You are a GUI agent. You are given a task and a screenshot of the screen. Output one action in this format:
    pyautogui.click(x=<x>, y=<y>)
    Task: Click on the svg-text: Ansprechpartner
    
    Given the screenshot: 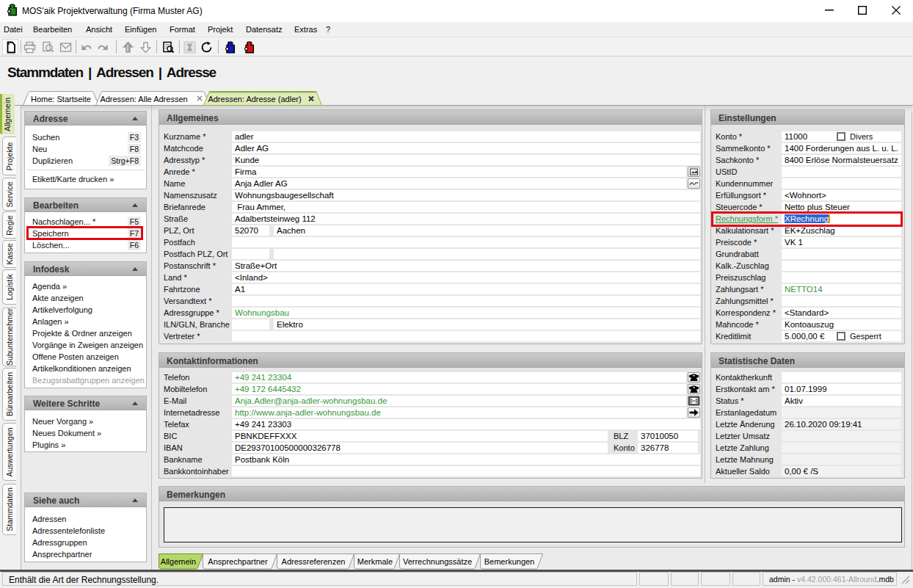 What is the action you would take?
    pyautogui.click(x=238, y=562)
    